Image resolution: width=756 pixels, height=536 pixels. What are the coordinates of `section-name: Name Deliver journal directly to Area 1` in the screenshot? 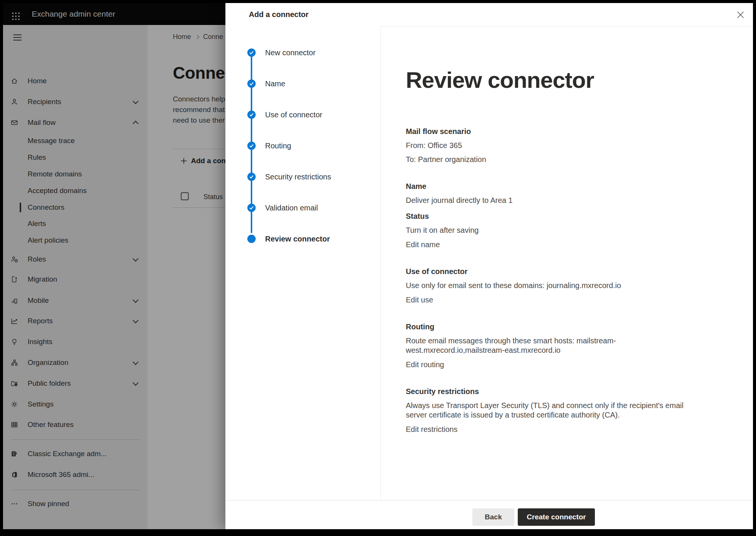 It's located at (579, 193).